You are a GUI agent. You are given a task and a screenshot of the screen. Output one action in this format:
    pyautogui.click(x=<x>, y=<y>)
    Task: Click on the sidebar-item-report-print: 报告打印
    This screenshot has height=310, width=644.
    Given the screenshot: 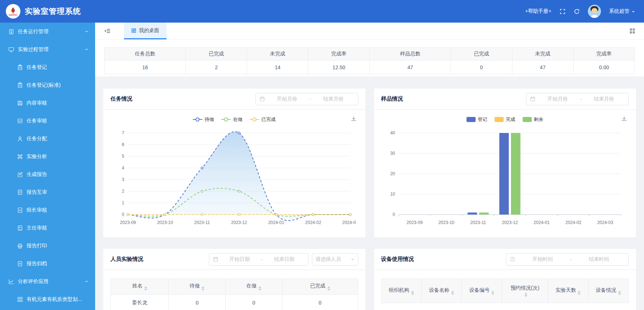 What is the action you would take?
    pyautogui.click(x=47, y=246)
    